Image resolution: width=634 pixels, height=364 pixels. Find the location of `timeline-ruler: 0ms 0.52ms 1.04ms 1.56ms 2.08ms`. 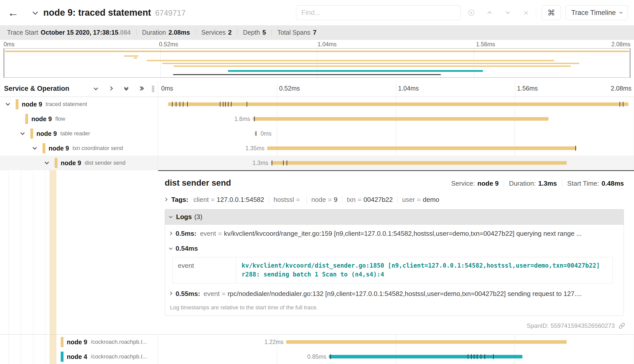

timeline-ruler: 0ms 0.52ms 1.04ms 1.56ms 2.08ms is located at coordinates (396, 89).